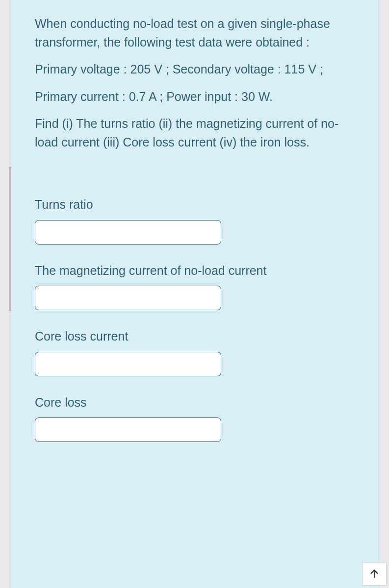  What do you see at coordinates (194, 133) in the screenshot?
I see `question-paragraph: Find (i) The turns ratio (ii) the magnet…` at bounding box center [194, 133].